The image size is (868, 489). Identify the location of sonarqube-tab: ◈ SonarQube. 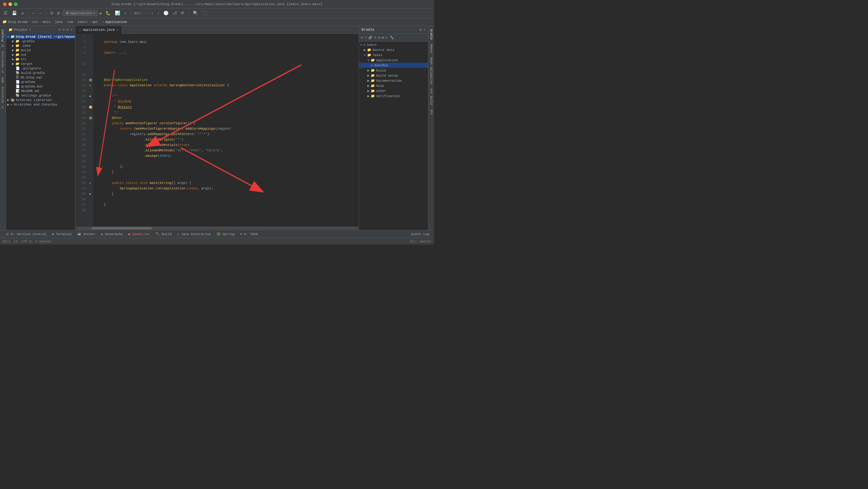
(112, 234).